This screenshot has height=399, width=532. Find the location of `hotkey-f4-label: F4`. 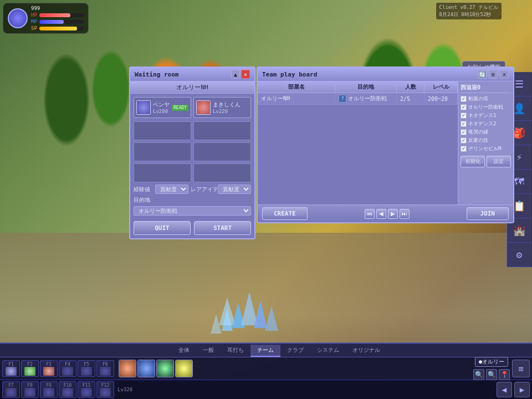

hotkey-f4-label: F4 is located at coordinates (68, 365).